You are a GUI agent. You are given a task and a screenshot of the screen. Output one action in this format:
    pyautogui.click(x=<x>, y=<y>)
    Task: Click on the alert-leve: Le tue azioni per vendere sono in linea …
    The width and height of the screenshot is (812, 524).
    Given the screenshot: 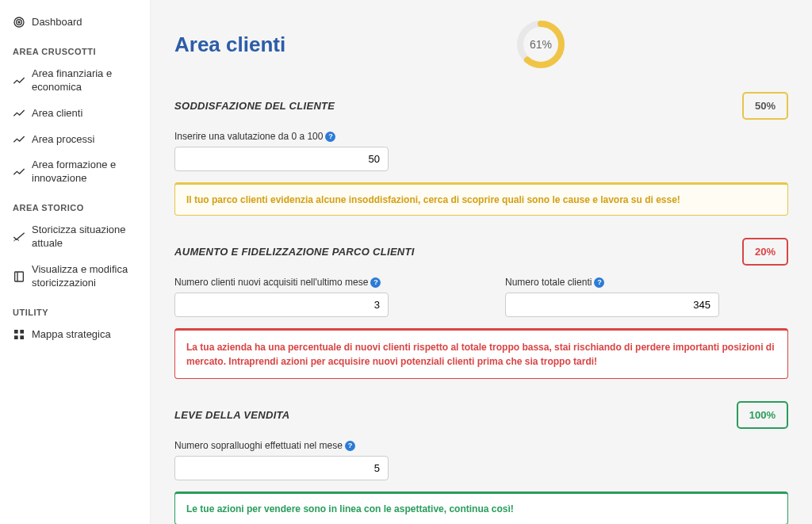 What is the action you would take?
    pyautogui.click(x=481, y=507)
    